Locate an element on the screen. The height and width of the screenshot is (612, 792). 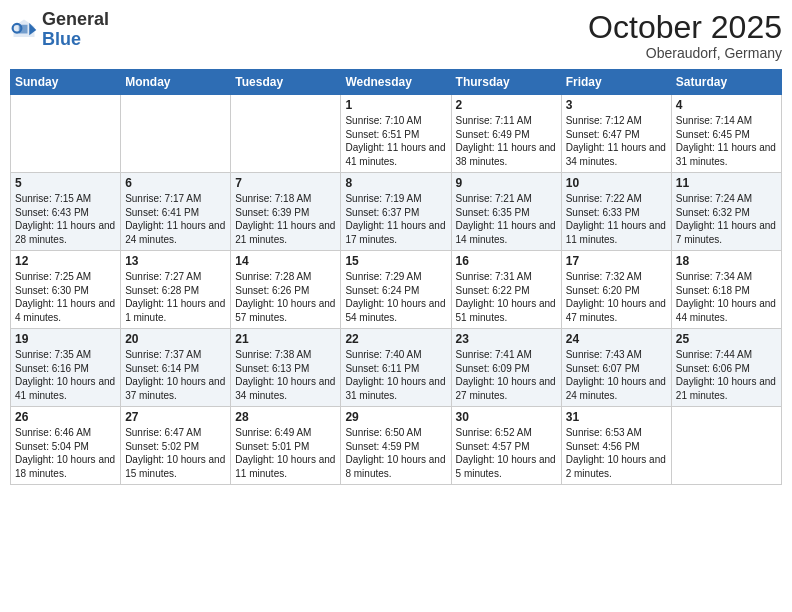
day-number: 21 is located at coordinates (286, 339).